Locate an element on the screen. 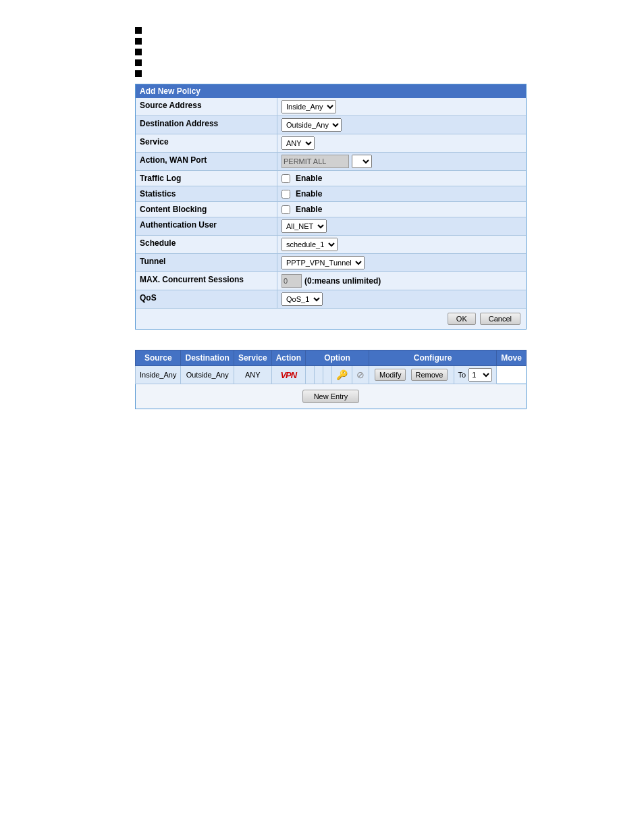 Image resolution: width=644 pixels, height=834 pixels. service-select: ANY is located at coordinates (298, 143).